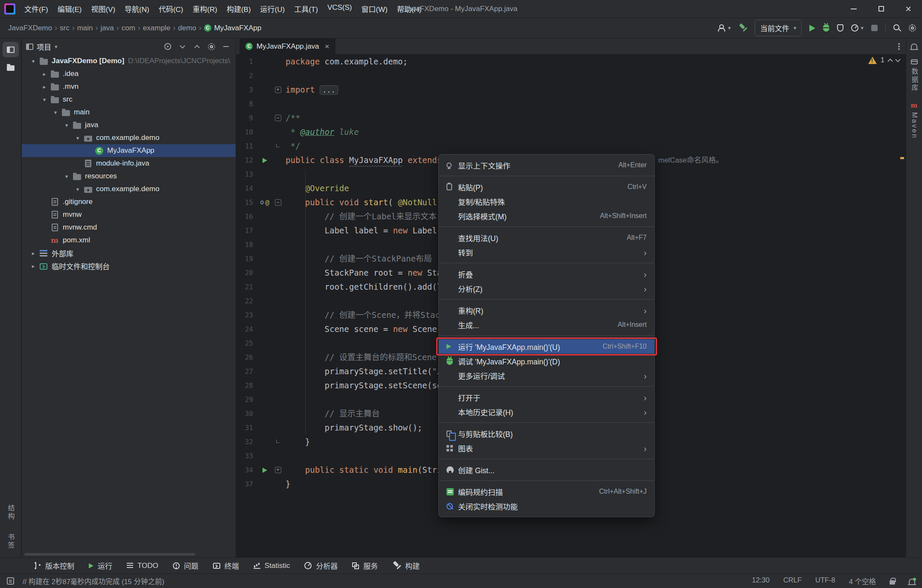 Image resolution: width=922 pixels, height=588 pixels. Describe the element at coordinates (267, 202) in the screenshot. I see `annotation-gutter-icon: @` at that location.